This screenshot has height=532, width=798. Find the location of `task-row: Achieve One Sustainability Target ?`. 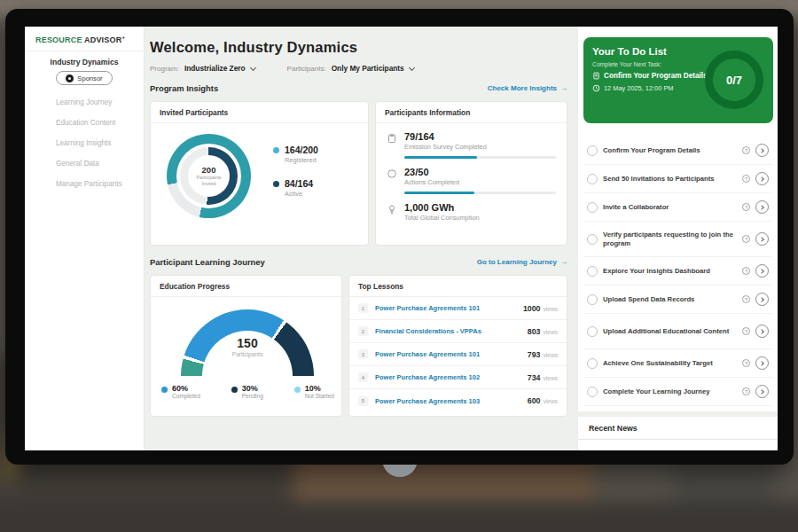

task-row: Achieve One Sustainability Target ? is located at coordinates (677, 364).